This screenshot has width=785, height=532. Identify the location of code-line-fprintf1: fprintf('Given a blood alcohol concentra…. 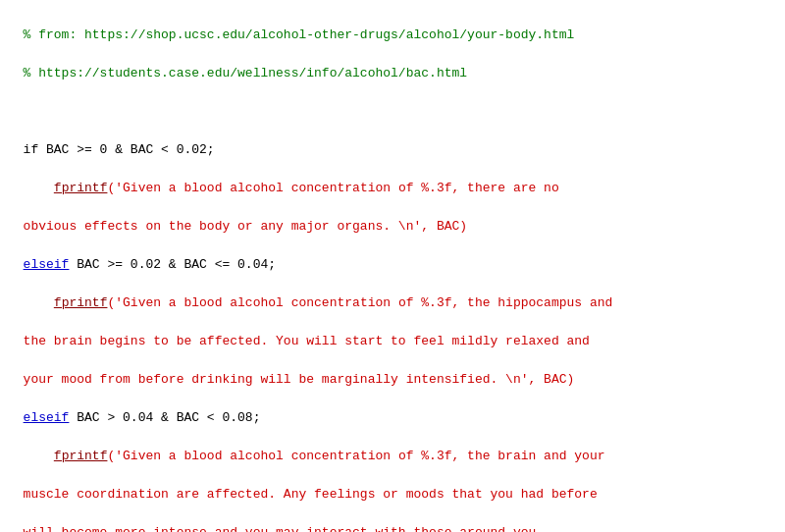
(291, 188).